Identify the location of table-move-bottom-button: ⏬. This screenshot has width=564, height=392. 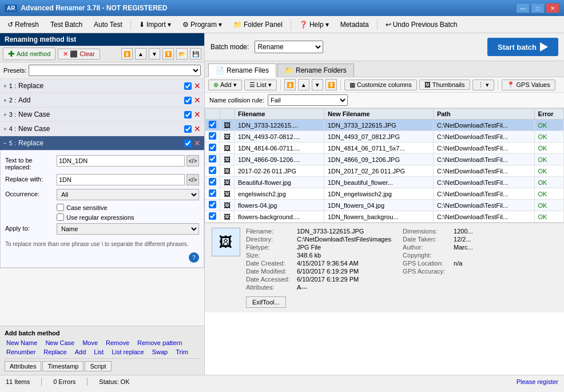
(331, 85).